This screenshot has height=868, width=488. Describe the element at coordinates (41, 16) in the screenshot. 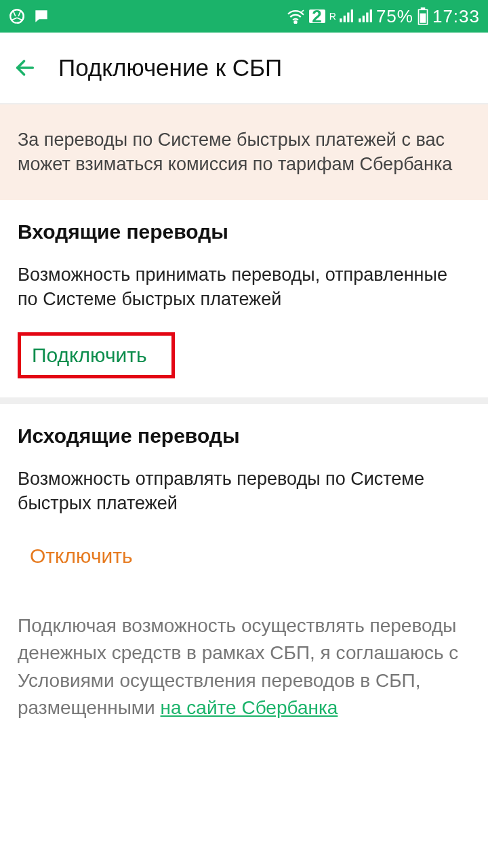

I see `chat-icon` at that location.